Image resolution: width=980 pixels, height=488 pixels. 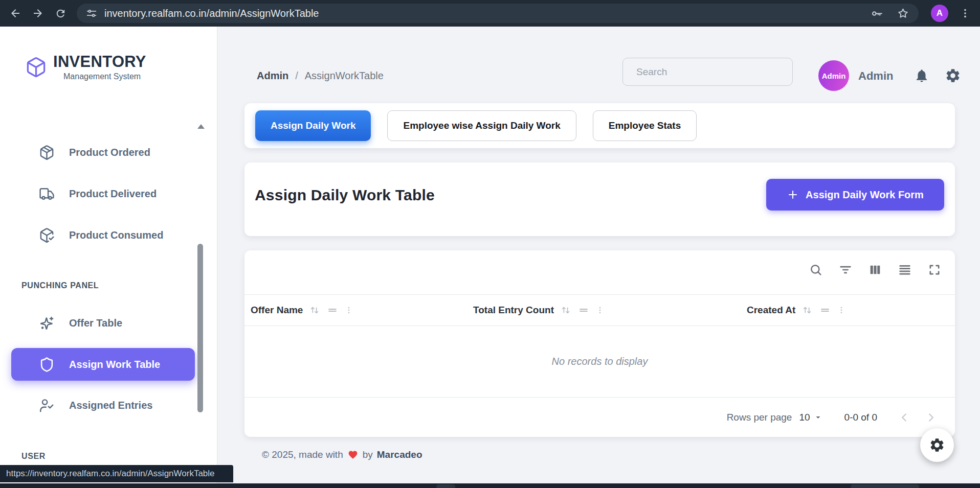 What do you see at coordinates (108, 194) in the screenshot?
I see `sidebar-item-product-delivered: Product Delivered` at bounding box center [108, 194].